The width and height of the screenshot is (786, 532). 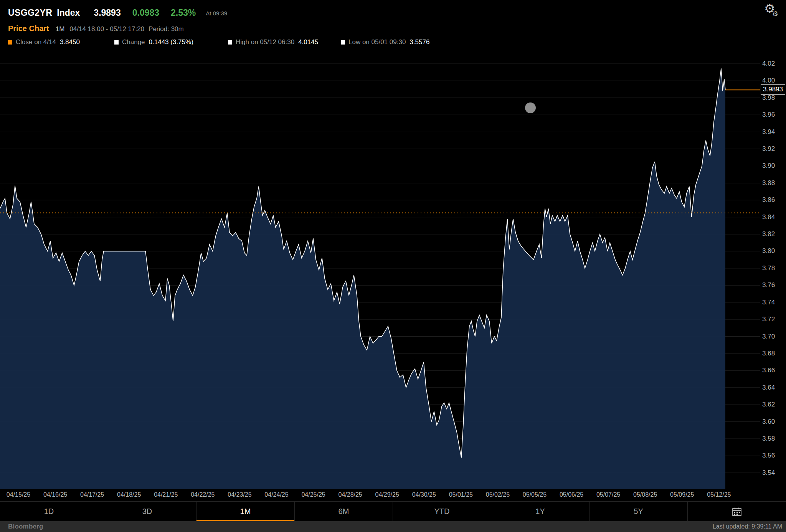 I want to click on y-axis-tick-label: 3.56, so click(x=774, y=456).